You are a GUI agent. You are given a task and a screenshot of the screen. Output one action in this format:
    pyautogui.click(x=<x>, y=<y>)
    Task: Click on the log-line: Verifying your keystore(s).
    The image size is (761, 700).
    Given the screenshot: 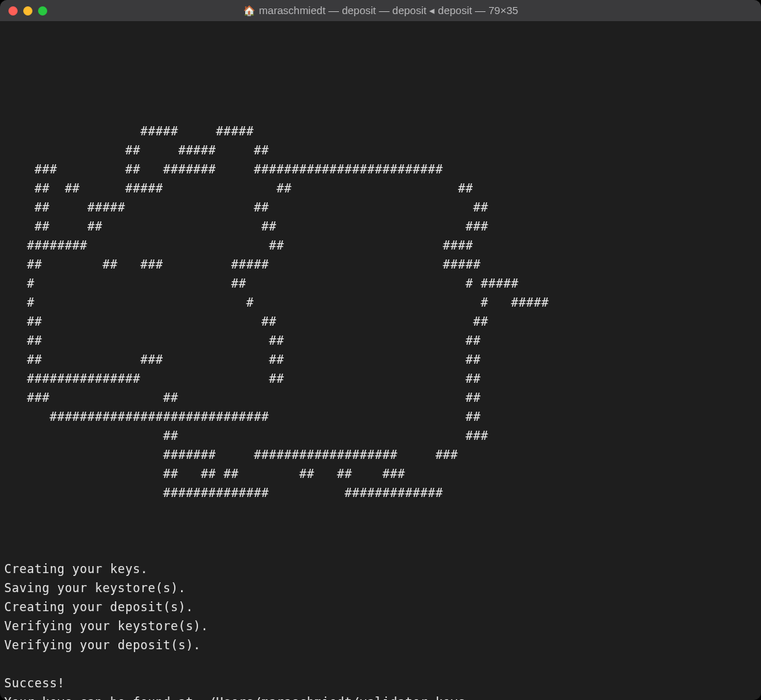 What is the action you would take?
    pyautogui.click(x=106, y=626)
    